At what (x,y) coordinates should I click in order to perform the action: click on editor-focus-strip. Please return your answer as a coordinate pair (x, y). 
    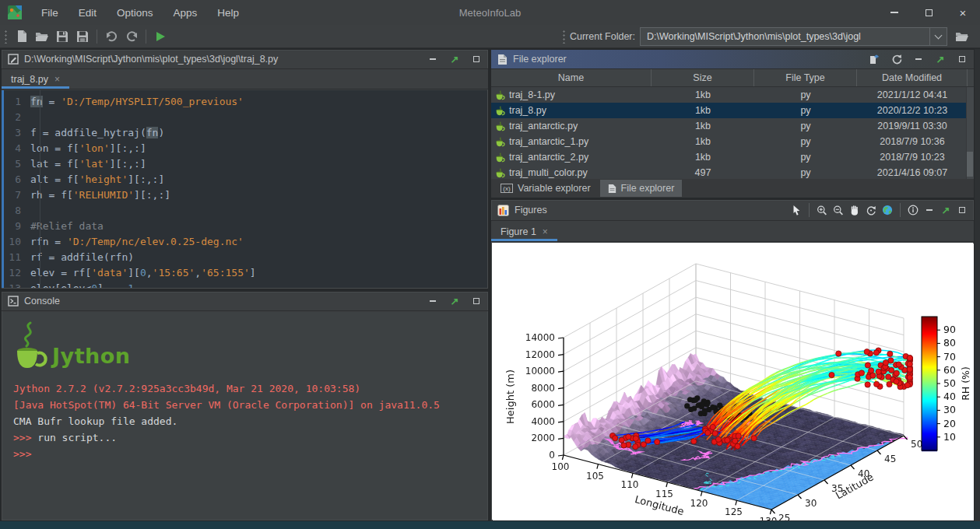
    Looking at the image, I should click on (3, 189).